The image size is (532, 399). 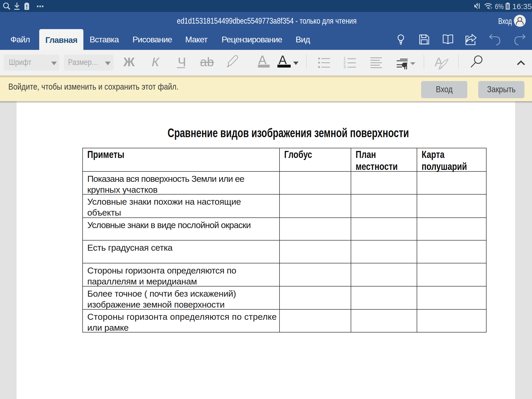 What do you see at coordinates (344, 66) in the screenshot?
I see `svg-text: 3` at bounding box center [344, 66].